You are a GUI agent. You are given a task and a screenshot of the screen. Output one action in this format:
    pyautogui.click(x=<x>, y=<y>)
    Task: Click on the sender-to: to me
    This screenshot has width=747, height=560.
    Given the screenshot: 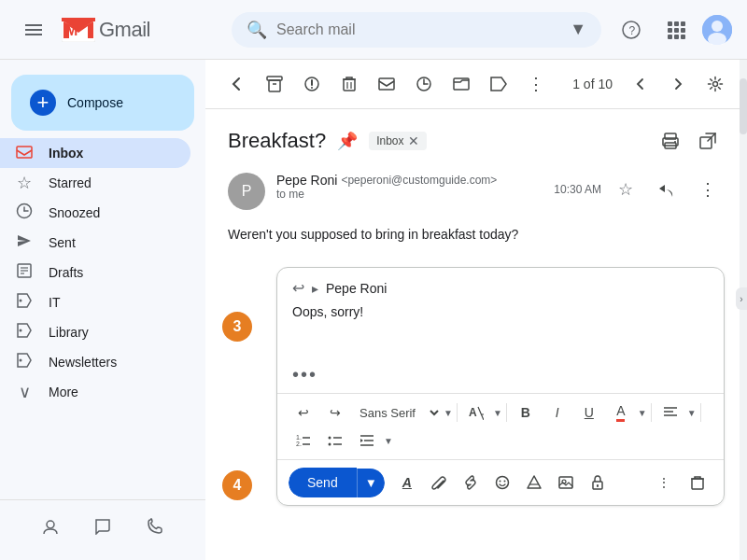 What is the action you would take?
    pyautogui.click(x=409, y=194)
    